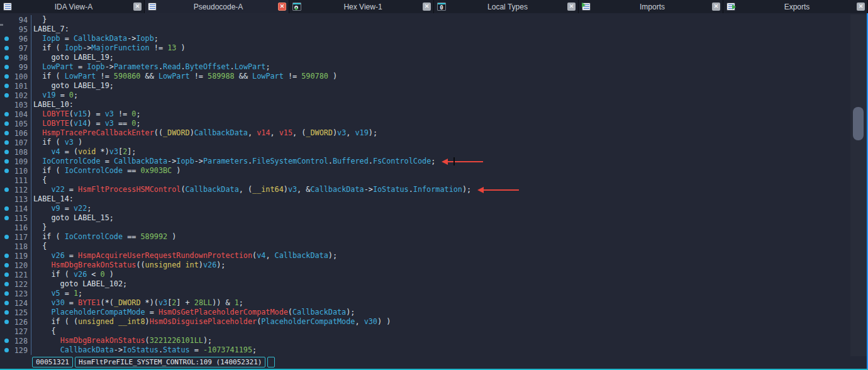 Image resolution: width=868 pixels, height=370 pixels. What do you see at coordinates (425, 209) in the screenshot?
I see `code-line-114: 114 v9 = v22;` at bounding box center [425, 209].